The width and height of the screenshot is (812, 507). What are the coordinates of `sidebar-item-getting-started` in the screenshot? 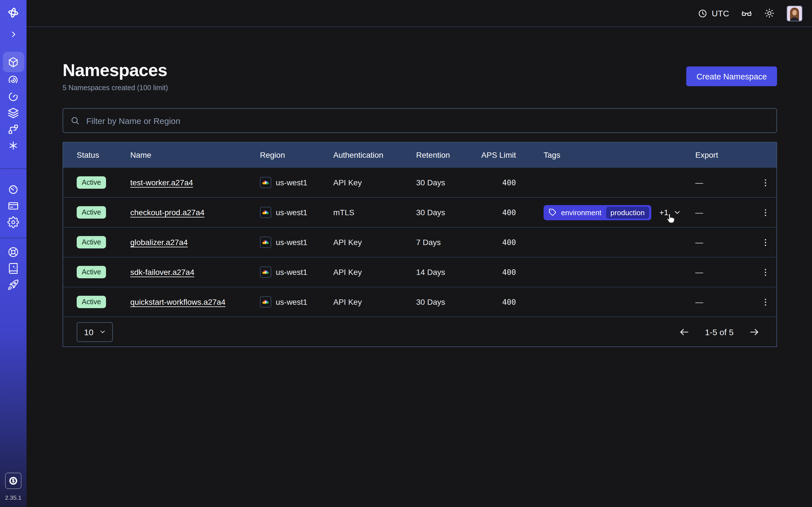 It's located at (13, 285).